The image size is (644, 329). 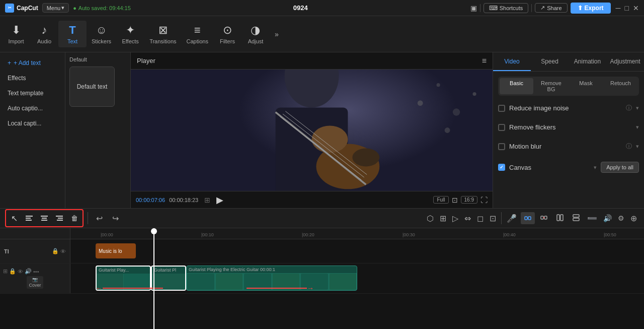 I want to click on subtab-basic: Basic, so click(x=516, y=86).